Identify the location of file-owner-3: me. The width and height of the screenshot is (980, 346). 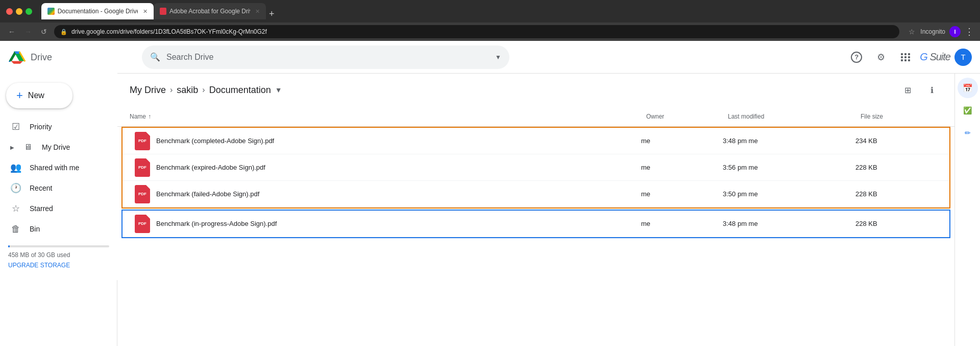
(682, 194).